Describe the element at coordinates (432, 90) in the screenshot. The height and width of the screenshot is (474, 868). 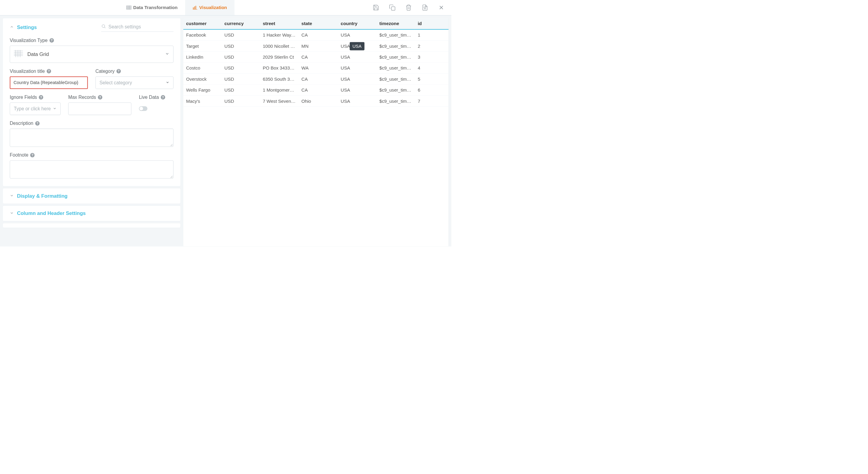
I see `cell-id: 6` at that location.